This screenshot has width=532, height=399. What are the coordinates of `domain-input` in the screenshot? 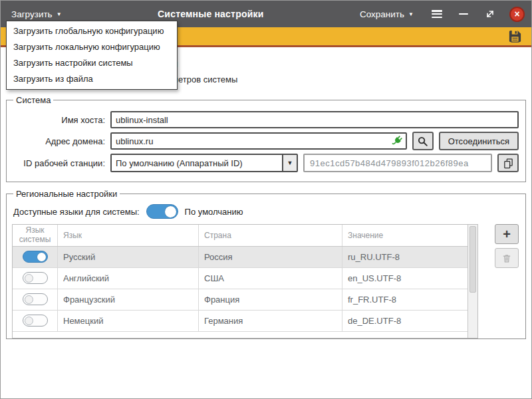 It's located at (259, 141).